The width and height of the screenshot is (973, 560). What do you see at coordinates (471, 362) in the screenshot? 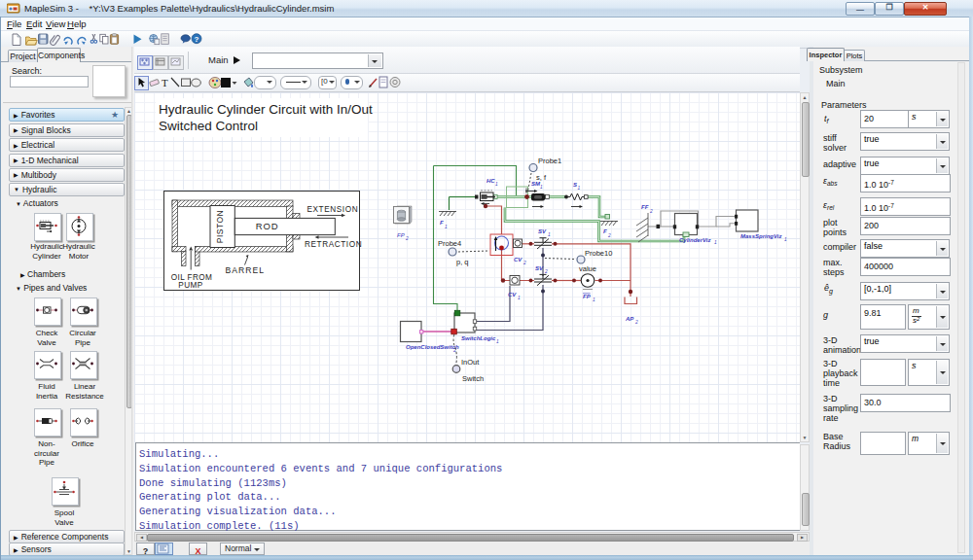
I see `svg-text: InOut` at bounding box center [471, 362].